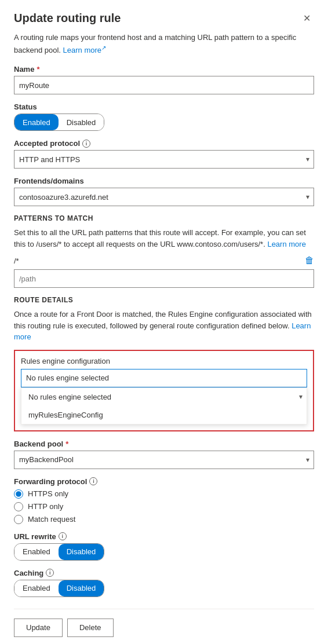 Image resolution: width=328 pixels, height=644 pixels. I want to click on forwarding-http-only-radio, so click(19, 507).